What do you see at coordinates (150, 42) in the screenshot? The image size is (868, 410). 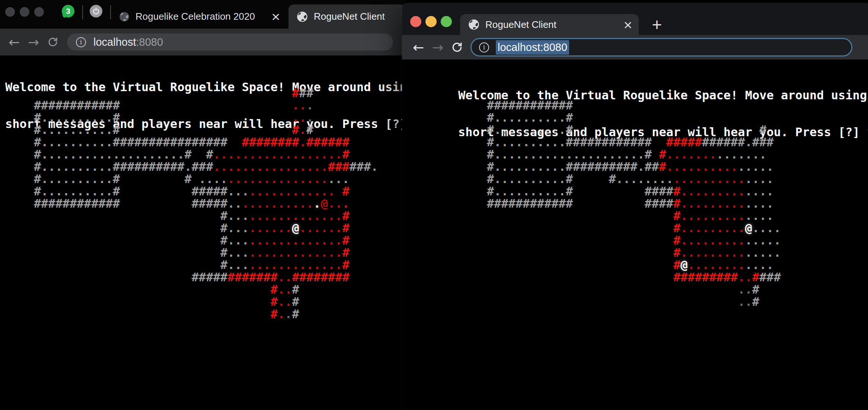 I see `url-port: :8080` at bounding box center [150, 42].